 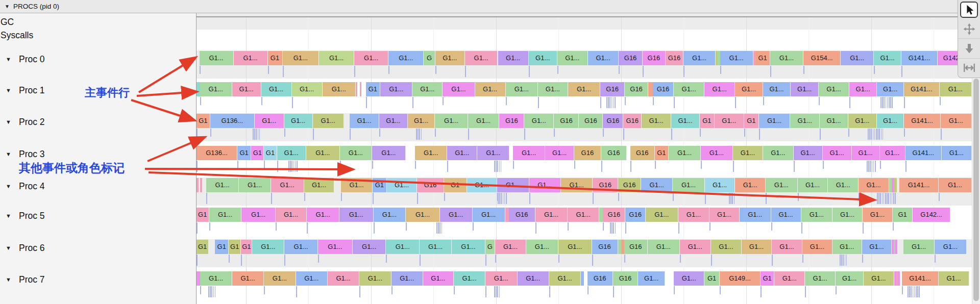 What do you see at coordinates (97, 248) in the screenshot?
I see `sidebar-item-proc-6: ▼Proc 6` at bounding box center [97, 248].